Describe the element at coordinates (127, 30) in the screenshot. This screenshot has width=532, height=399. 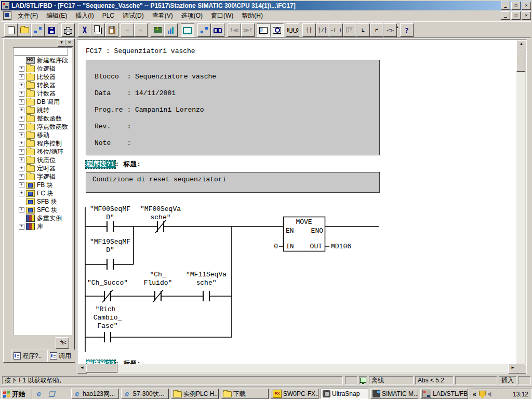
I see `undo-button: ↶` at that location.